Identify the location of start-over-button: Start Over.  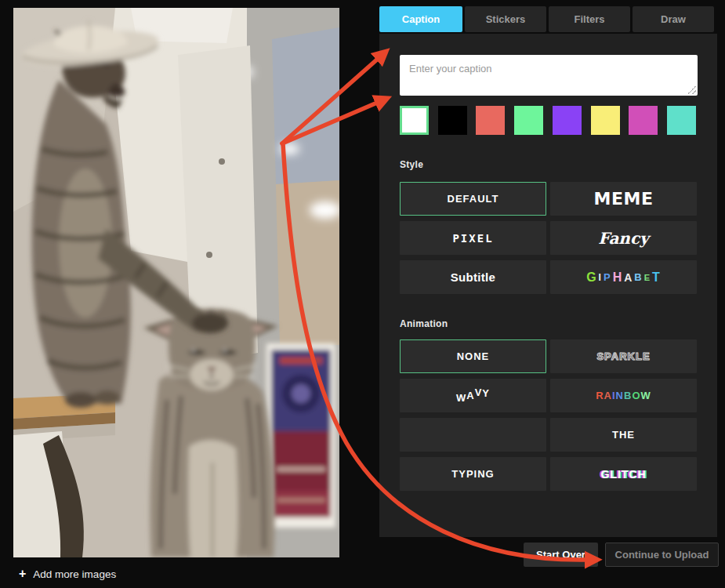
(561, 555).